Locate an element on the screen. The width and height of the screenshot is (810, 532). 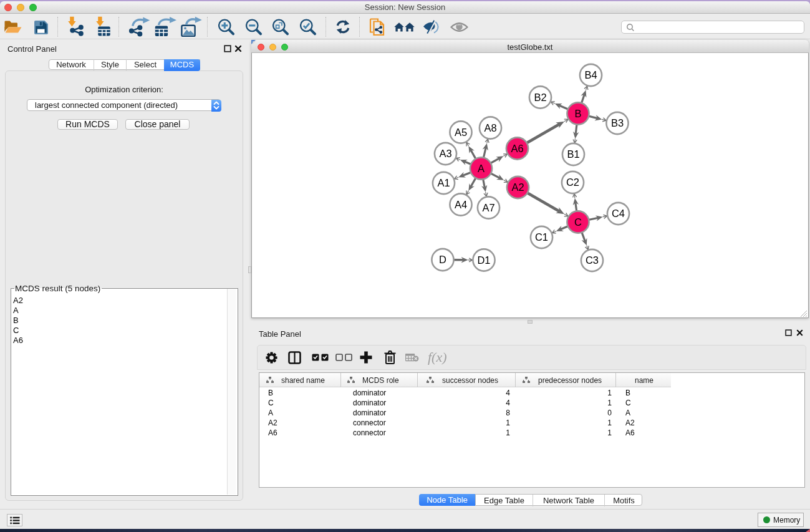
svg-text: A1 is located at coordinates (443, 183).